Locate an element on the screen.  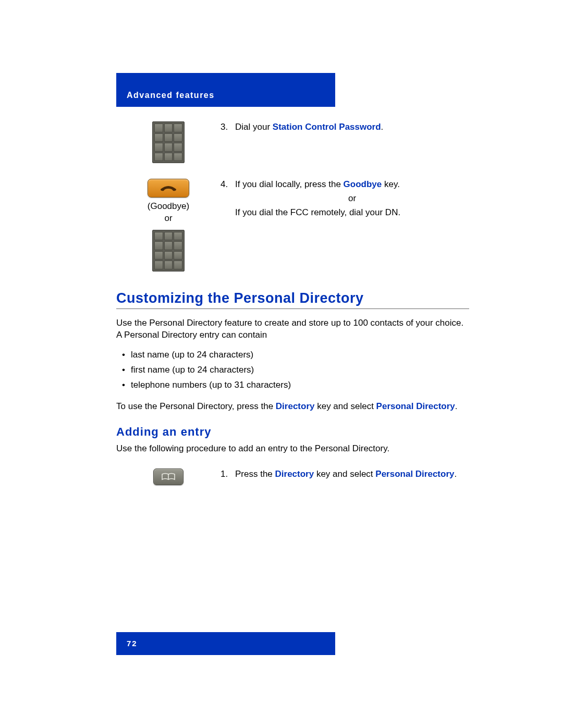
or-separator: or is located at coordinates (352, 199).